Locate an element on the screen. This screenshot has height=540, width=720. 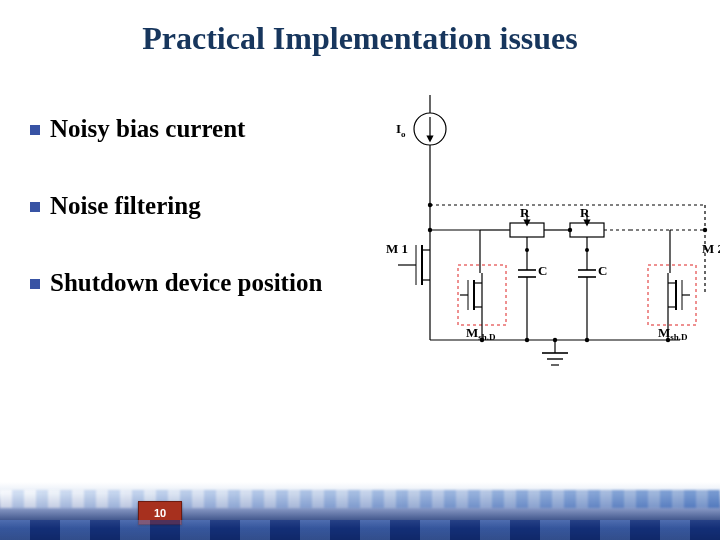
svg-text: M 1 is located at coordinates (397, 248).